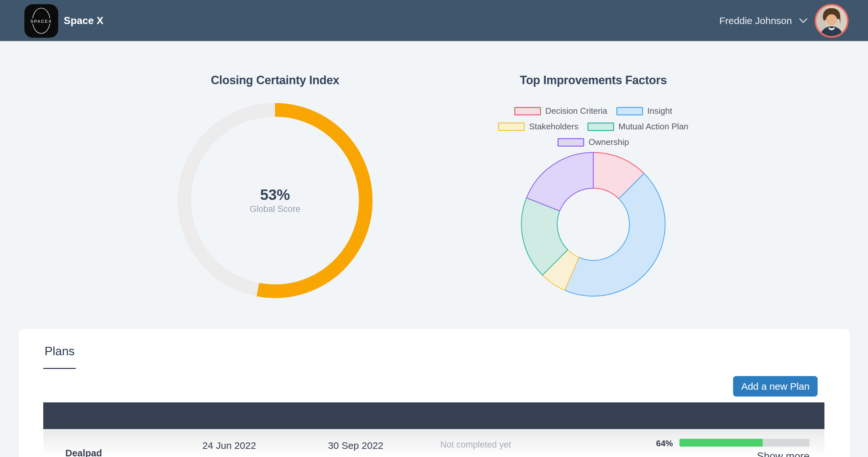 Image resolution: width=868 pixels, height=457 pixels. What do you see at coordinates (434, 416) in the screenshot?
I see `plans-table-header` at bounding box center [434, 416].